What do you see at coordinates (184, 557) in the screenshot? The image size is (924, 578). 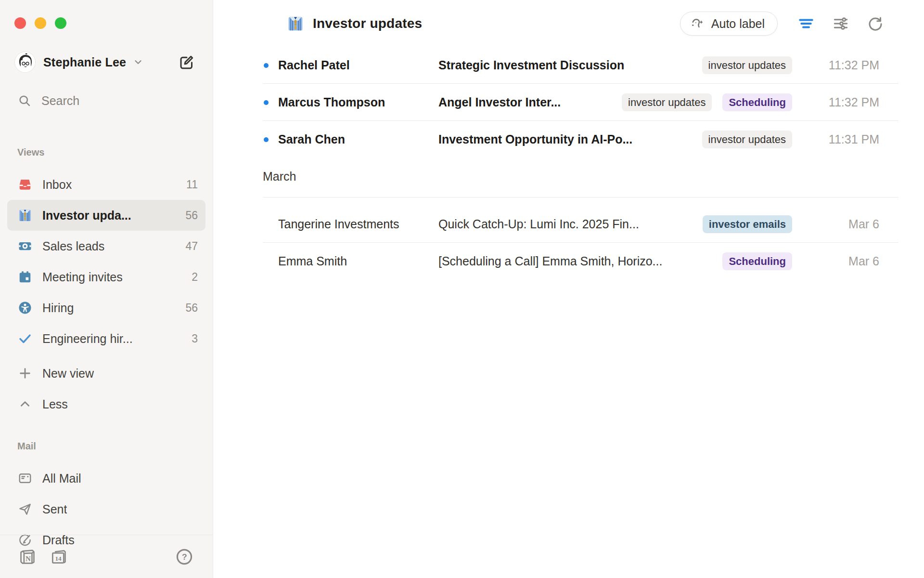 I see `help-icon: ?` at bounding box center [184, 557].